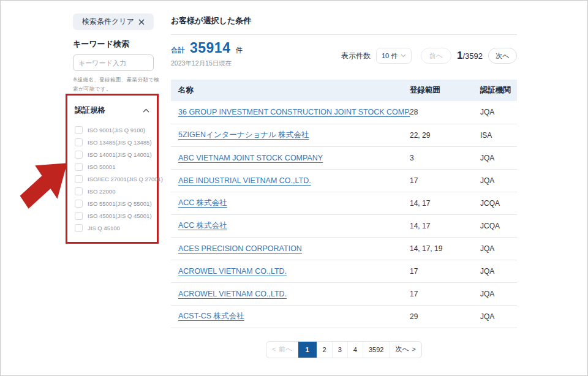  What do you see at coordinates (499, 91) in the screenshot?
I see `column-header-body: 認証機関` at bounding box center [499, 91].